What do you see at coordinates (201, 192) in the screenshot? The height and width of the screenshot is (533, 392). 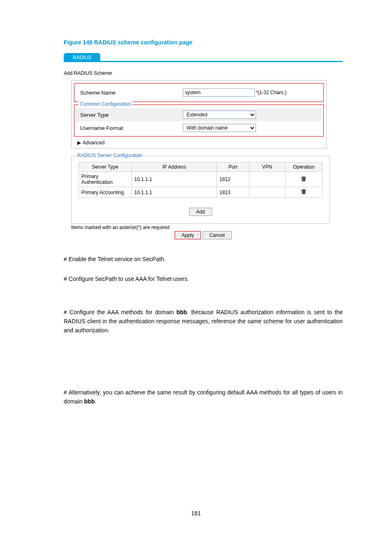 I see `table-row: Primary Accounting 10.1.1.1 1813` at bounding box center [201, 192].